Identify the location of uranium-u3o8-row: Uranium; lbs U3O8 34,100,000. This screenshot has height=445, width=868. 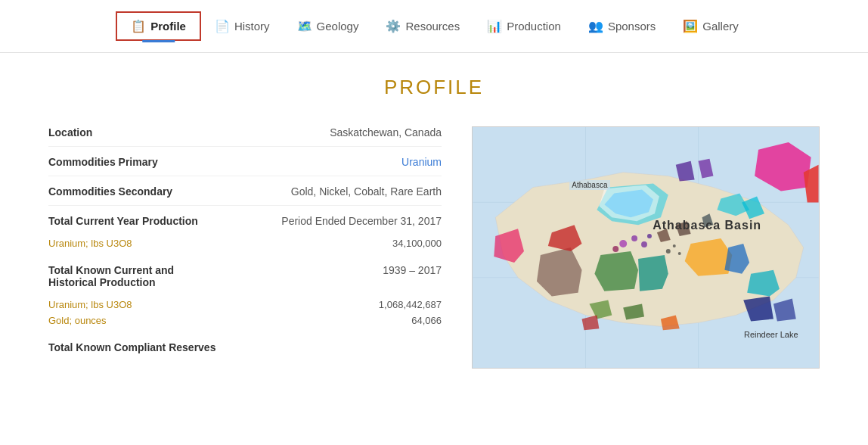
(245, 244).